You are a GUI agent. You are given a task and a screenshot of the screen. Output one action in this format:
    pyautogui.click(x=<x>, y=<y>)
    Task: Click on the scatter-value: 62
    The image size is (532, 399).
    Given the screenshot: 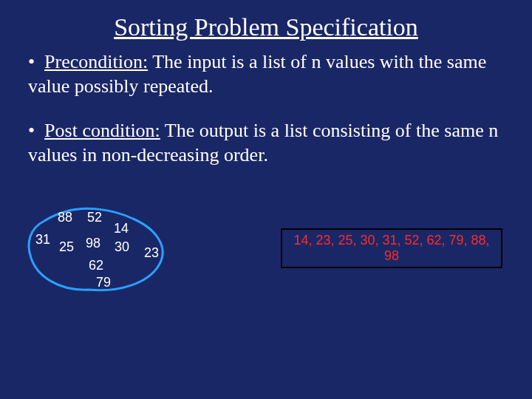 What is the action you would take?
    pyautogui.click(x=96, y=266)
    